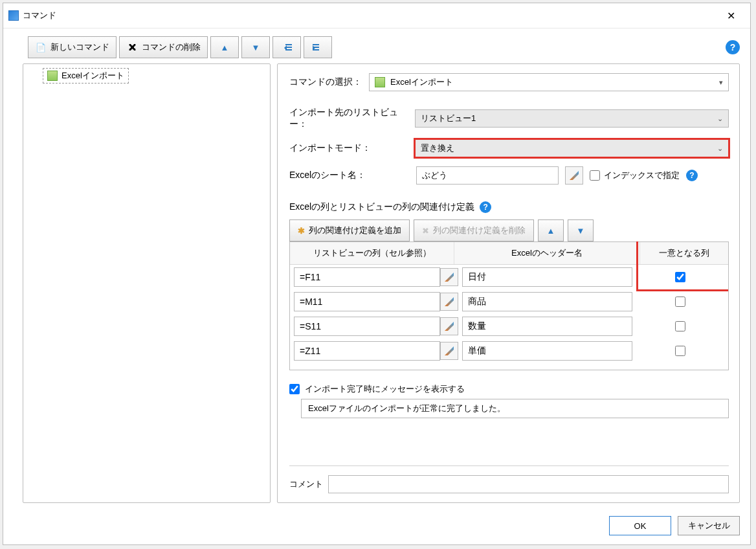  Describe the element at coordinates (355, 230) in the screenshot. I see `add-assoc-label: 列の関連付け定義を追加` at that location.